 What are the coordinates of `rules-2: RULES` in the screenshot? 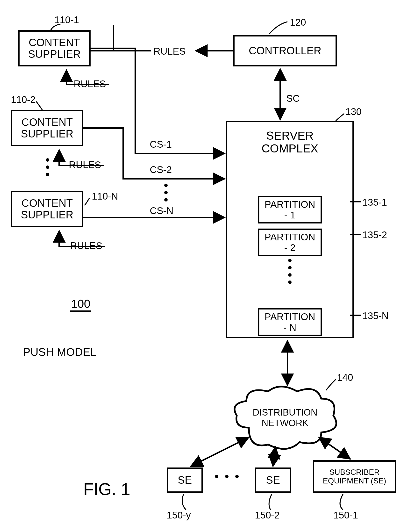 It's located at (85, 165).